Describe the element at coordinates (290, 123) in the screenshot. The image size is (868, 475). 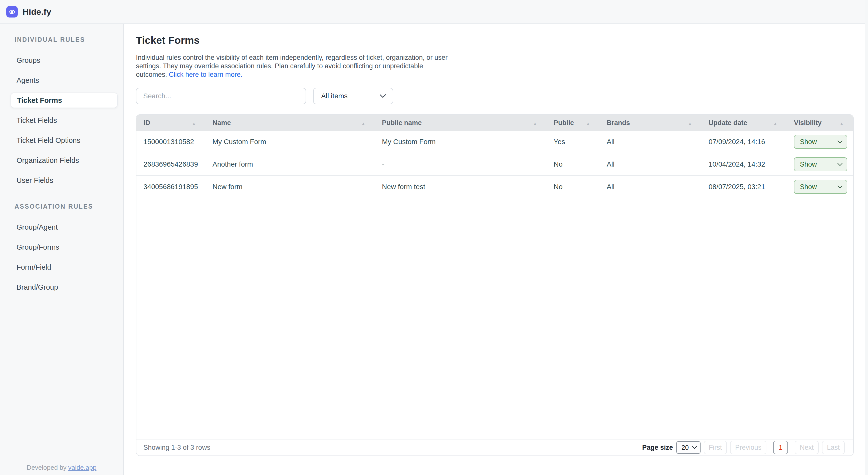
I see `column-header-name: Name` at that location.